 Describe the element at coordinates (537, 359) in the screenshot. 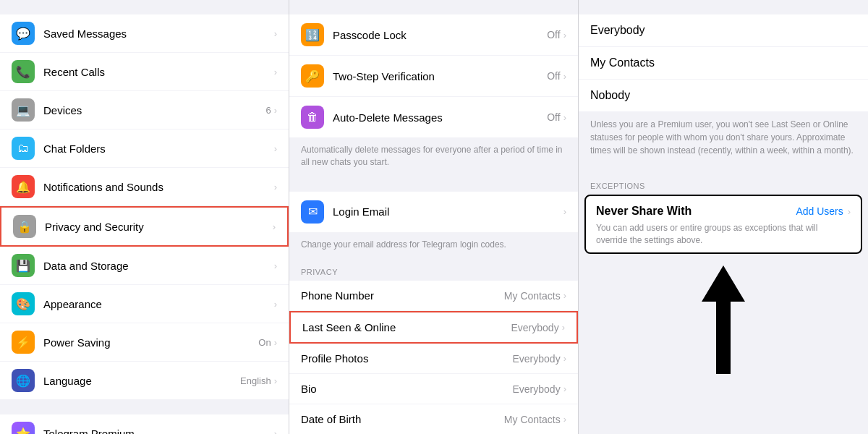

I see `profile-photos-value: Everybody` at that location.